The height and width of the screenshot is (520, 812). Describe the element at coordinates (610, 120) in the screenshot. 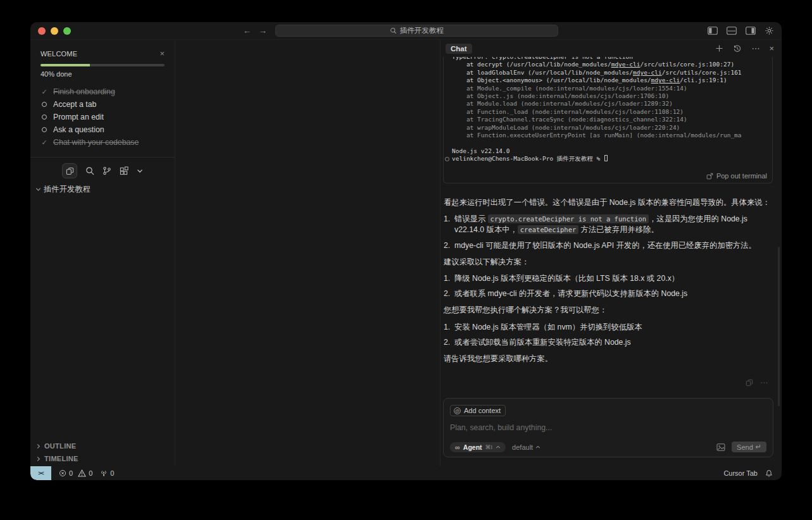

I see `terminal-line: at TracingChannel.traceSync (node:diagno…` at that location.